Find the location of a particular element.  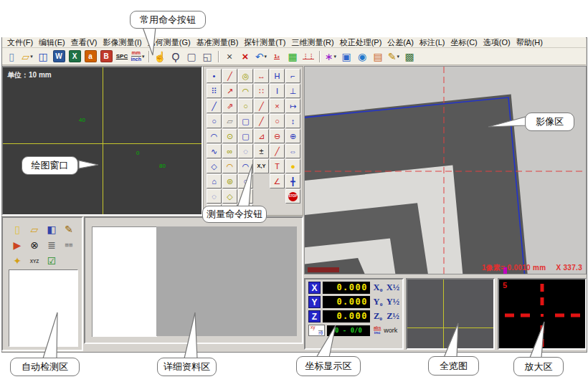

measure-tool-button: ⊚ is located at coordinates (229, 181).